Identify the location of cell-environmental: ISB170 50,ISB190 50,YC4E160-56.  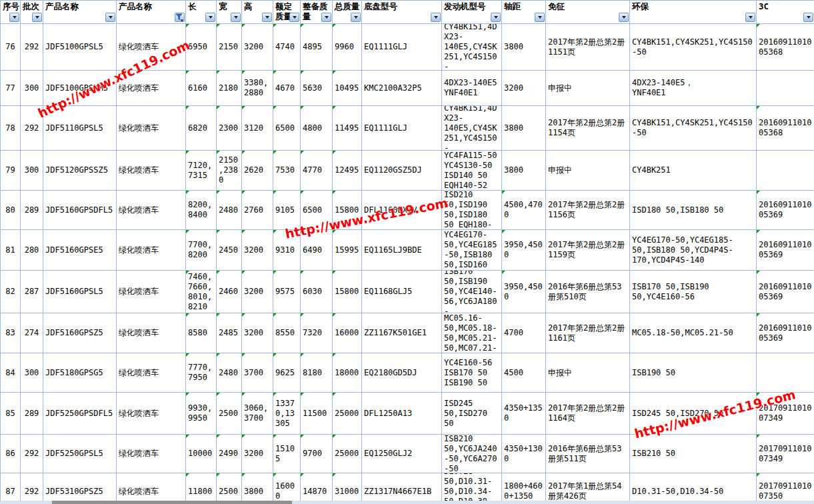
(693, 292).